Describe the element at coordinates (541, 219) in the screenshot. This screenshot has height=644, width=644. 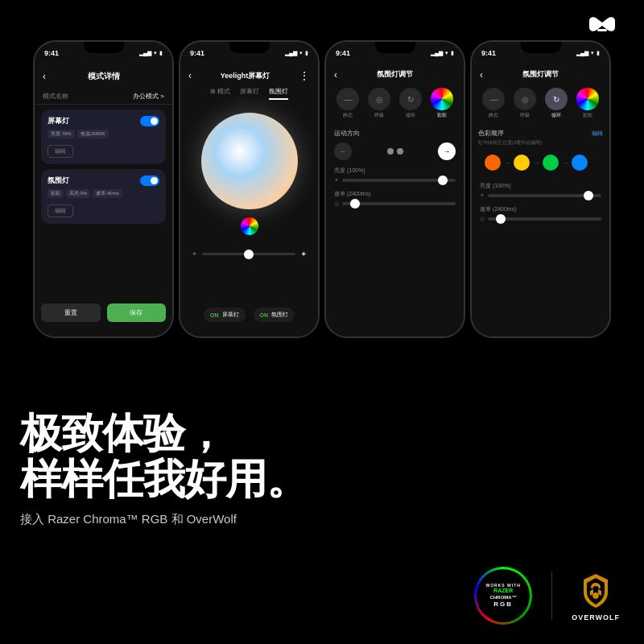
I see `phone4-speed-slider-row: ◎` at that location.